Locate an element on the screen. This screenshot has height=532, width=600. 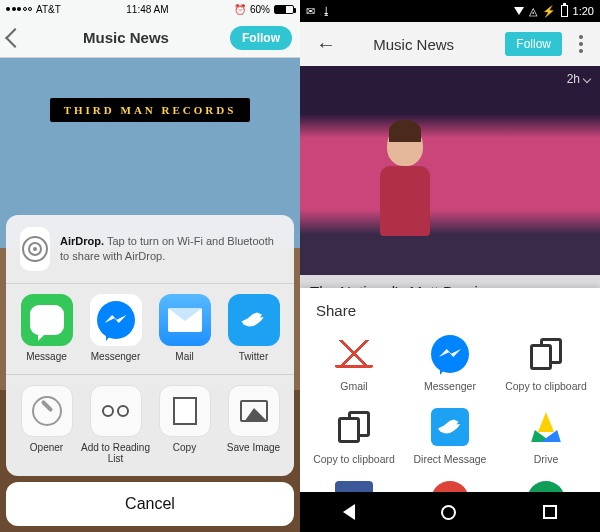
share-app-mail: Mail is located at coordinates (184, 328).